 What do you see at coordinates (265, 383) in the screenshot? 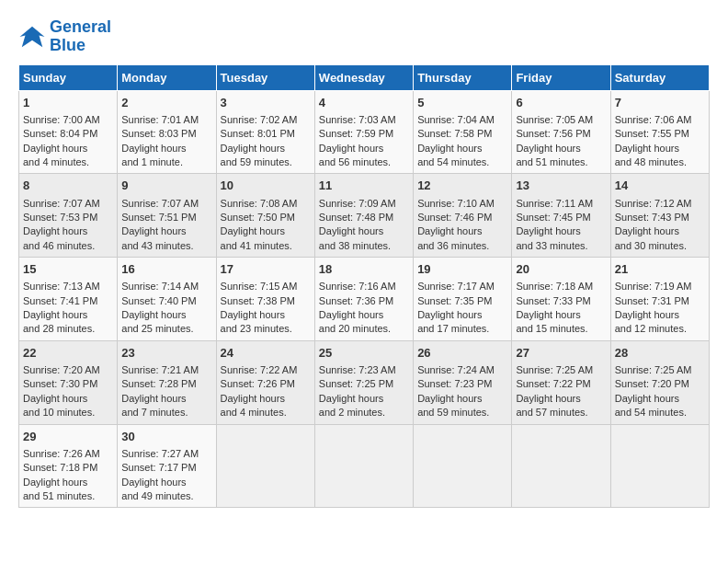
I see `calendar-day-24: 24Sunrise: 7:22 AMSunset: 7:26 PMDayligh…` at bounding box center [265, 383].